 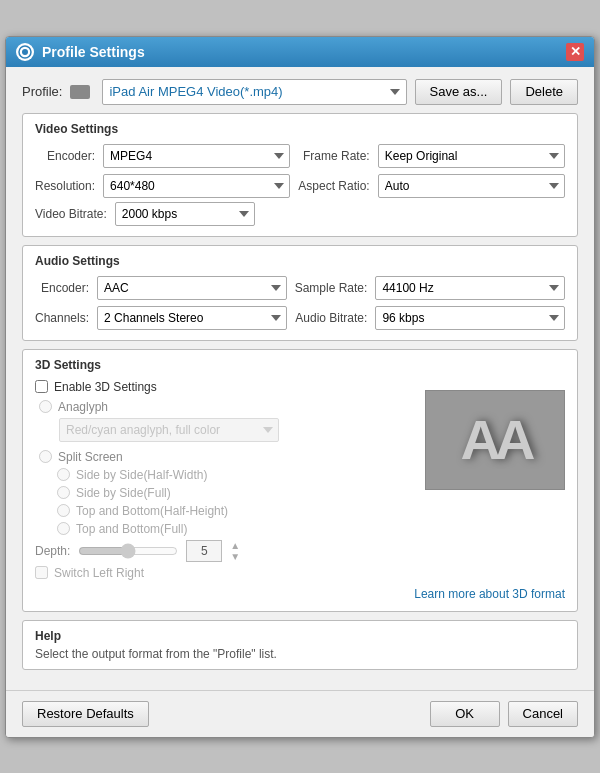 I want to click on audio-settings-grid: Encoder: AAC Sample Rate: 44100 Hz Chann…, so click(x=300, y=303).